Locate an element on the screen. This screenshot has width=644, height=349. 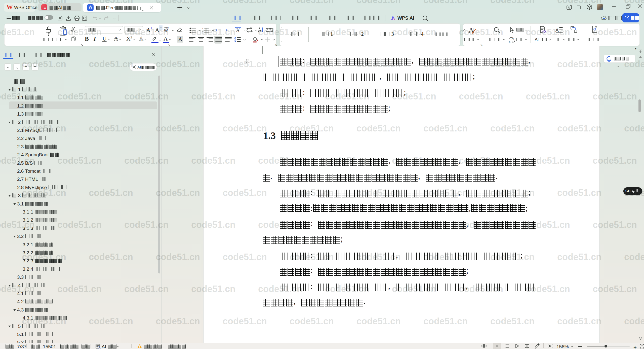
svg-text: x is located at coordinates (510, 42).